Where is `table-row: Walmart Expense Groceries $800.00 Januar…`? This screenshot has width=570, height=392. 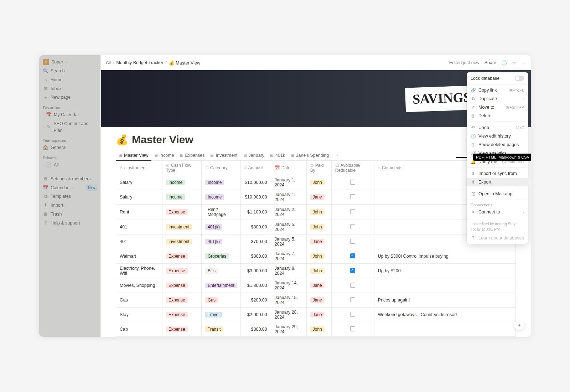 table-row: Walmart Expense Groceries $800.00 Januar… is located at coordinates (316, 257).